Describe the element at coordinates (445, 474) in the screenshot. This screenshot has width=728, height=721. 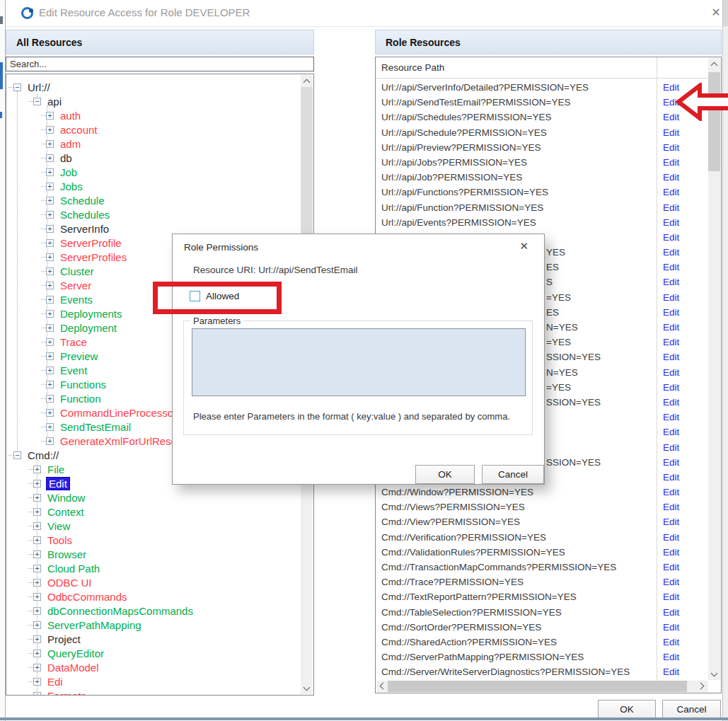
I see `modal-ok-button: OK` at that location.